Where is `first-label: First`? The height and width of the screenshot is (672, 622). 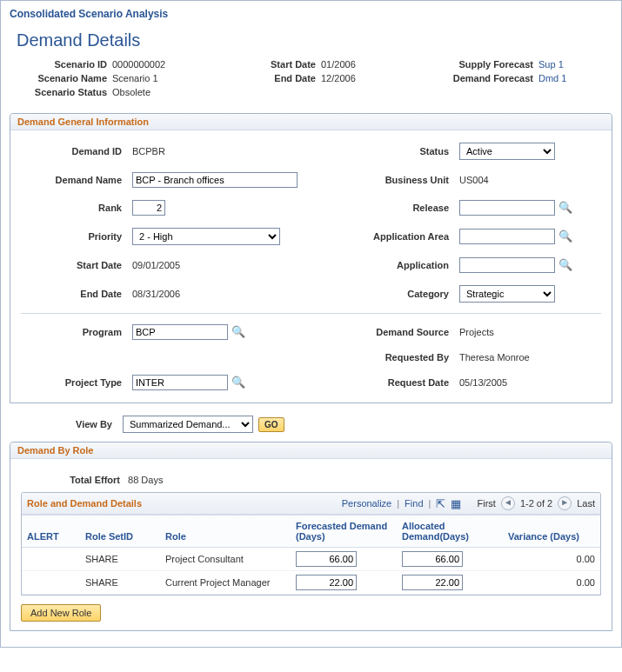 first-label: First is located at coordinates (487, 503).